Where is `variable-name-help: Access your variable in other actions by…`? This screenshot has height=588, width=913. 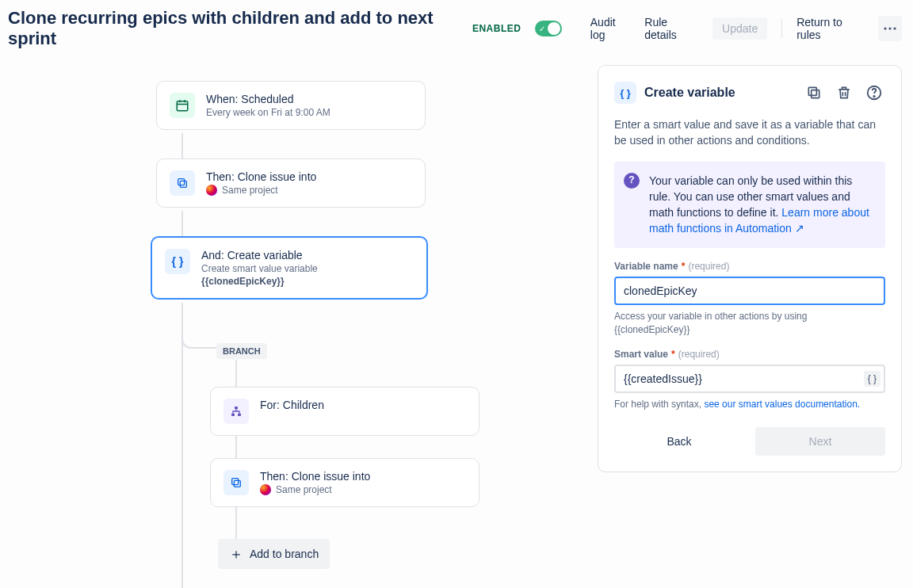
variable-name-help: Access your variable in other actions by… is located at coordinates (750, 323).